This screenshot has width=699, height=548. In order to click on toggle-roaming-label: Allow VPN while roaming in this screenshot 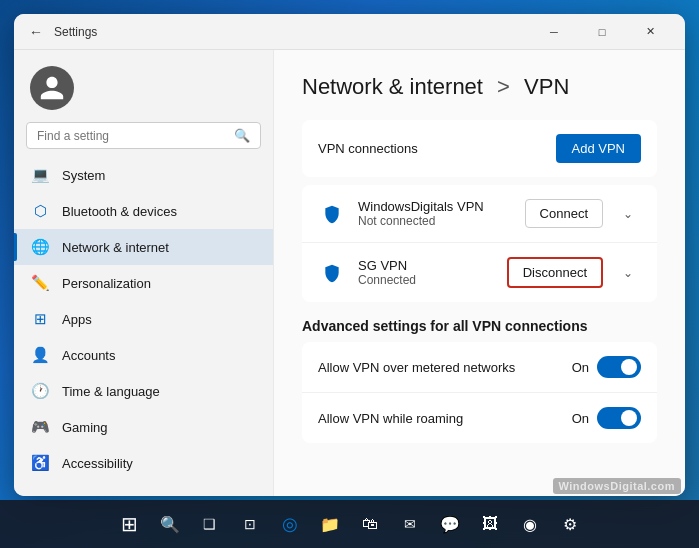, I will do `click(445, 418)`.